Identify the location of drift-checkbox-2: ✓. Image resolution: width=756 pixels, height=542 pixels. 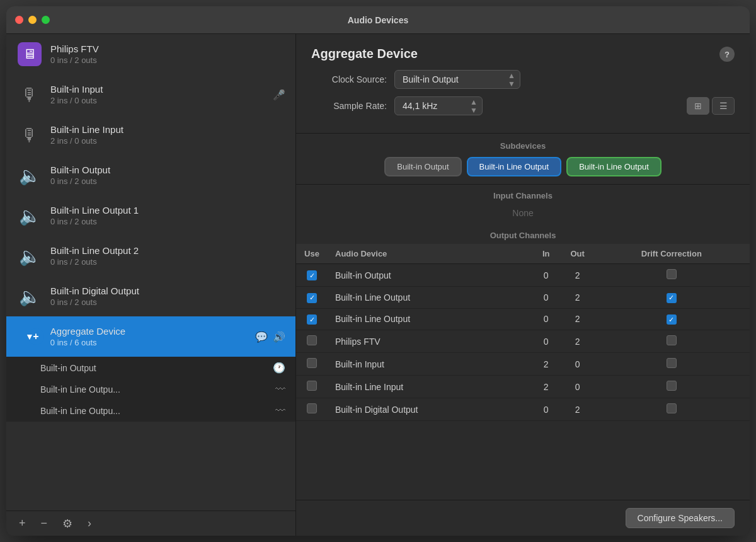
(672, 320).